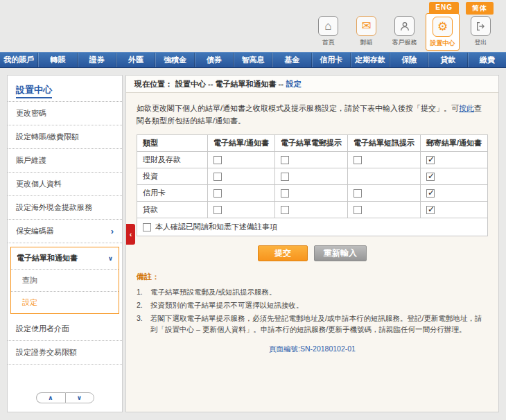 The image size is (506, 420). Describe the element at coordinates (312, 304) in the screenshot. I see `notes-section: 備註： 1. 電子結單預設電郵及/或短訊提示服務。 2. 投資類別的電子結單提示…` at that location.